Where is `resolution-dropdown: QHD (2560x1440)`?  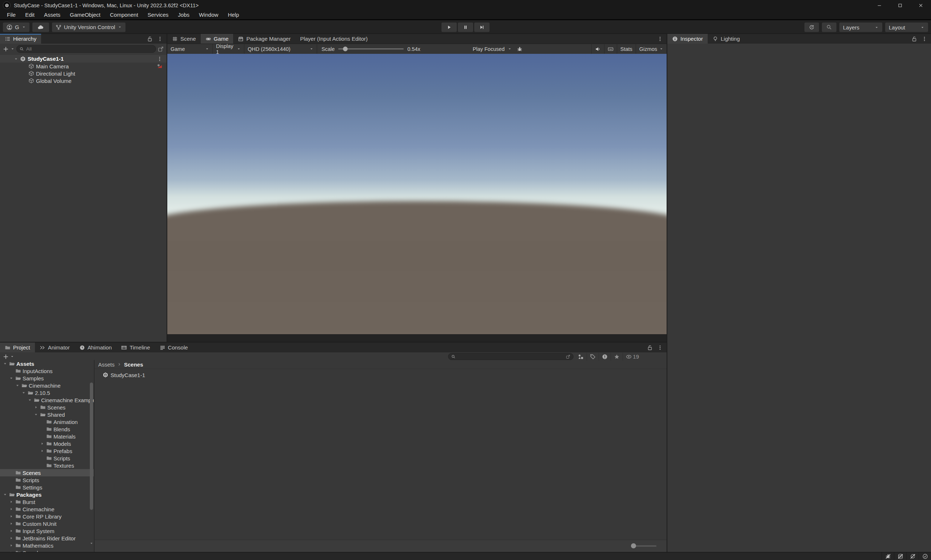 resolution-dropdown: QHD (2560x1440) is located at coordinates (281, 49).